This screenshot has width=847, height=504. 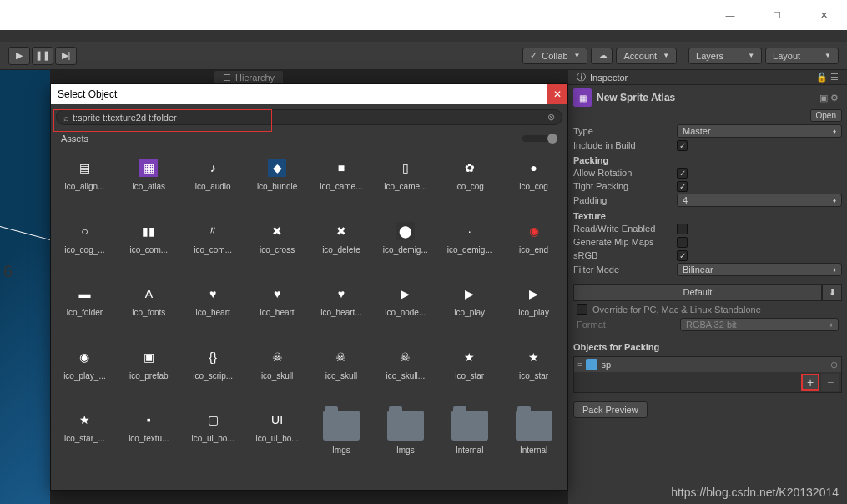 What do you see at coordinates (342, 249) in the screenshot?
I see `asset-item: ✖ico_delete` at bounding box center [342, 249].